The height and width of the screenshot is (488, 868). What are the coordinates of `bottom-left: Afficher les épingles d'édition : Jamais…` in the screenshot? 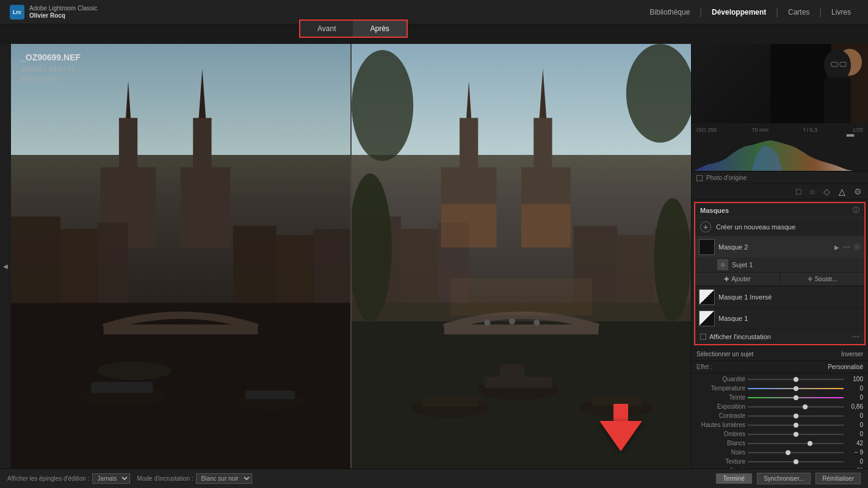 It's located at (129, 478).